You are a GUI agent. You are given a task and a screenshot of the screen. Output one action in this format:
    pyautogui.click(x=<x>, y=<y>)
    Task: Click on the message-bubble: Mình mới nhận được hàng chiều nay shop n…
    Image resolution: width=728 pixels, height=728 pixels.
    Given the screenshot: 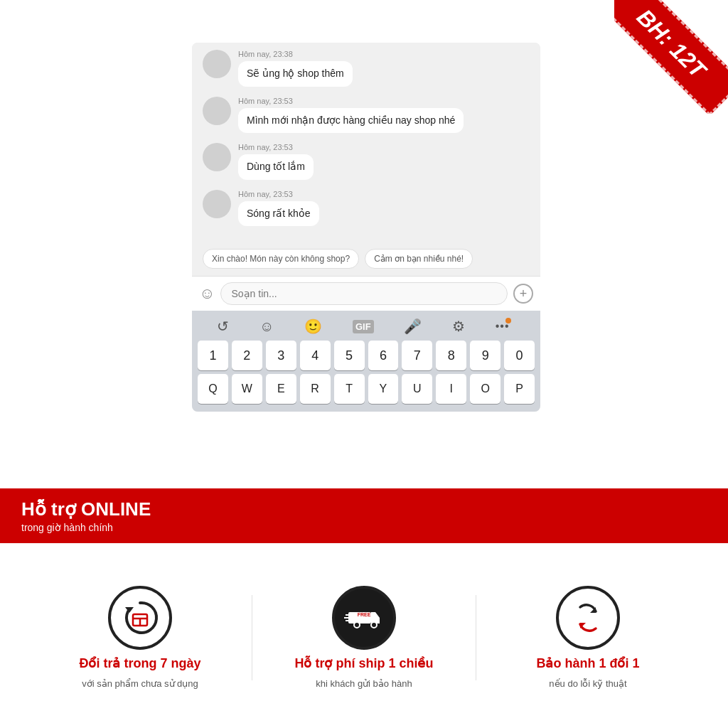 What is the action you would take?
    pyautogui.click(x=351, y=121)
    